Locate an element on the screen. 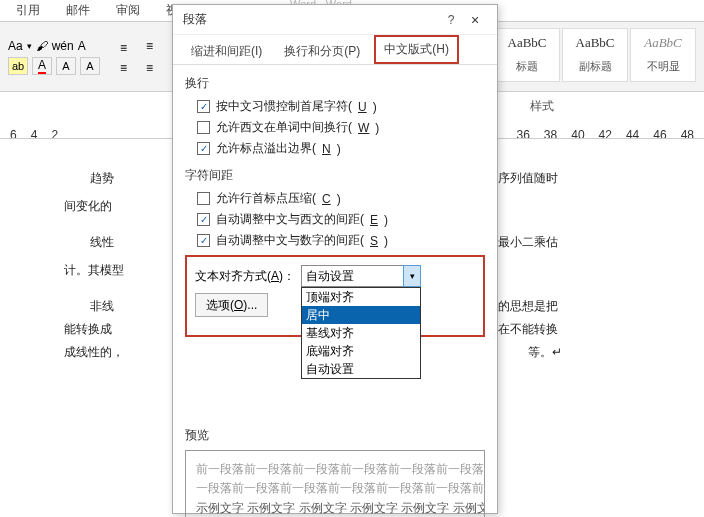 The width and height of the screenshot is (704, 517). doc-text: 成线性的， is located at coordinates (94, 352).